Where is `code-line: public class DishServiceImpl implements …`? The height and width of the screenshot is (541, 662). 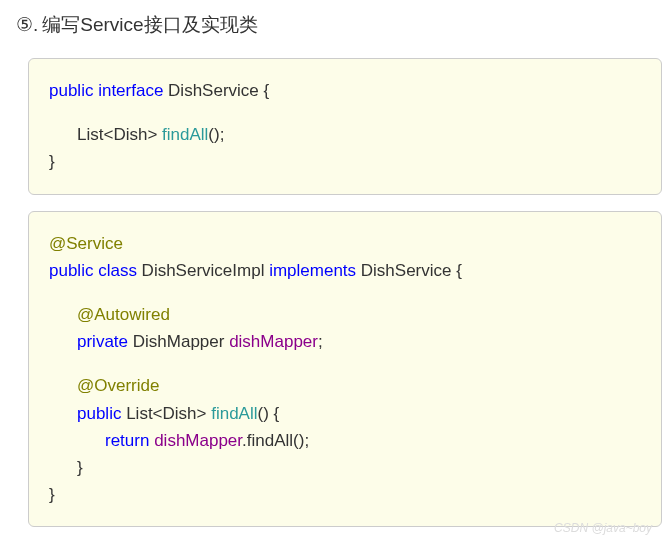 code-line: public class DishServiceImpl implements … is located at coordinates (345, 270).